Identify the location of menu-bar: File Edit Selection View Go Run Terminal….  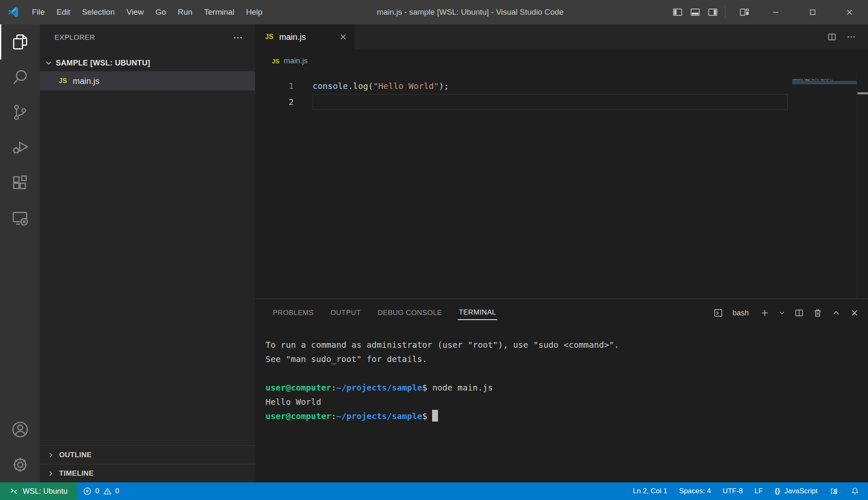
(147, 12).